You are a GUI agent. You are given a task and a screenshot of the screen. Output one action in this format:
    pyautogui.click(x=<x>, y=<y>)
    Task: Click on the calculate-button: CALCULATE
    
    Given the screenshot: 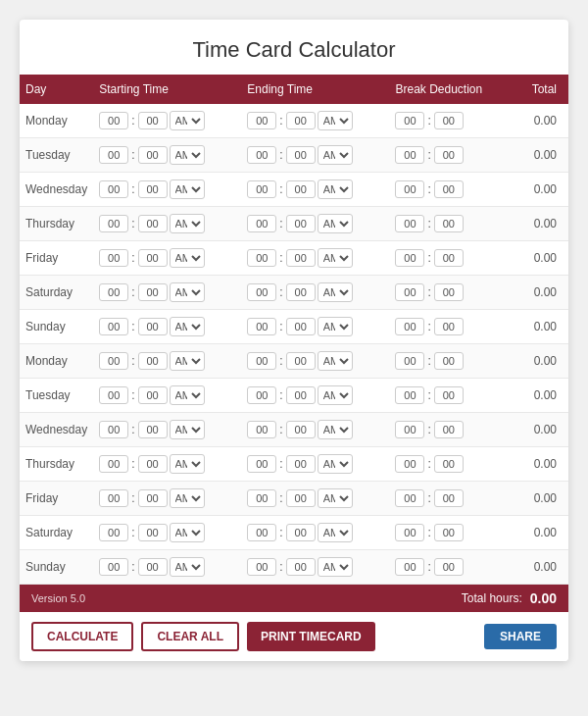 What is the action you would take?
    pyautogui.click(x=82, y=637)
    